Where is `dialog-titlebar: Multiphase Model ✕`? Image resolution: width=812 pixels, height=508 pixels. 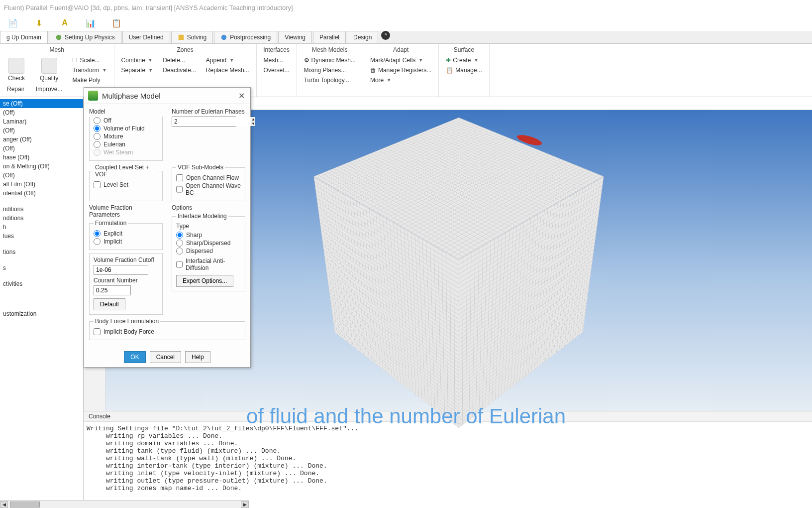
dialog-titlebar: Multiphase Model ✕ is located at coordinates (167, 96).